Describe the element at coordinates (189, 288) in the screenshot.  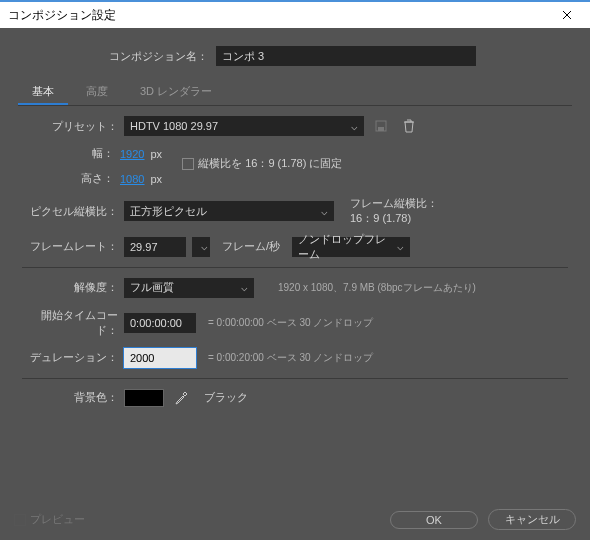
I see `resolution-select: フル画質 ⌵` at that location.